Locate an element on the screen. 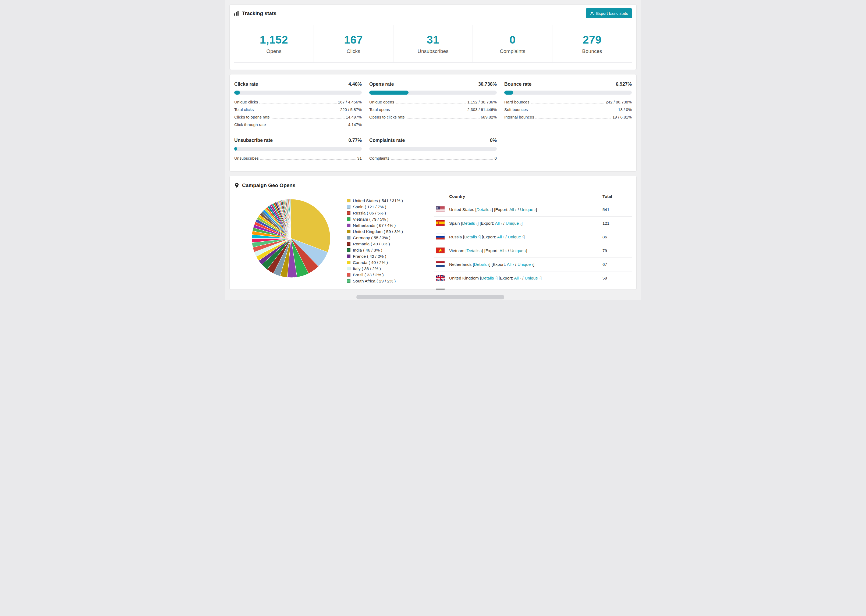 The width and height of the screenshot is (866, 616). flag-us-icon is located at coordinates (440, 209).